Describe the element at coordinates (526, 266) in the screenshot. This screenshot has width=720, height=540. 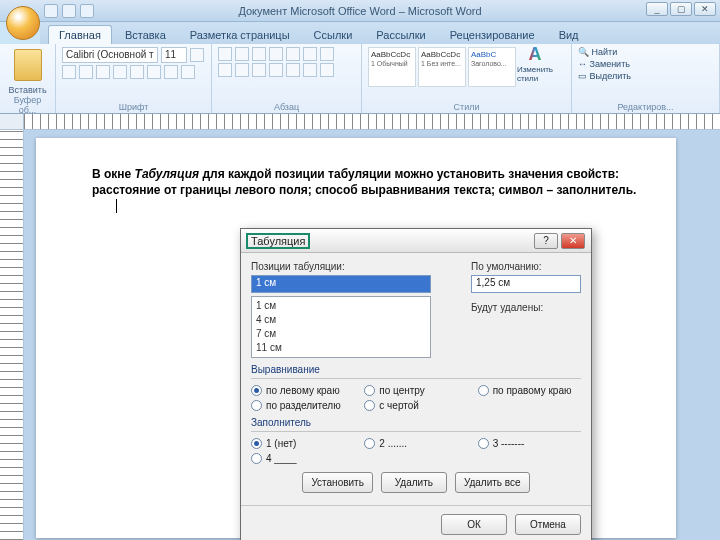
I see `default-tab-label: По умолчанию:` at that location.